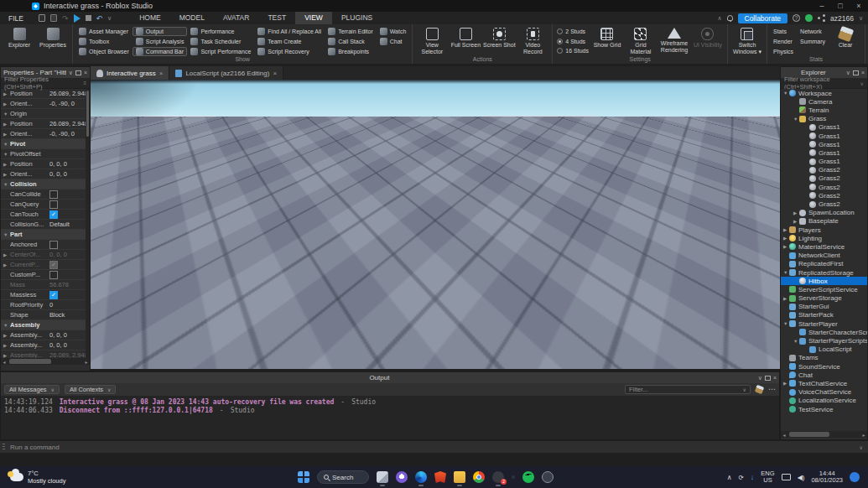 This screenshot has width=868, height=488. Describe the element at coordinates (824, 383) in the screenshot. I see `tree-item: ▶ TextChatService` at that location.